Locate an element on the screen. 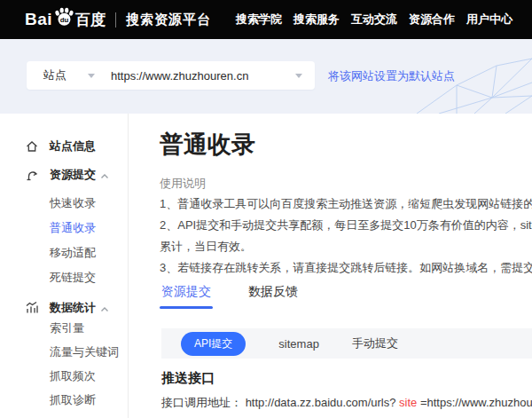 This screenshot has height=418, width=532. logo-divider is located at coordinates (115, 20).